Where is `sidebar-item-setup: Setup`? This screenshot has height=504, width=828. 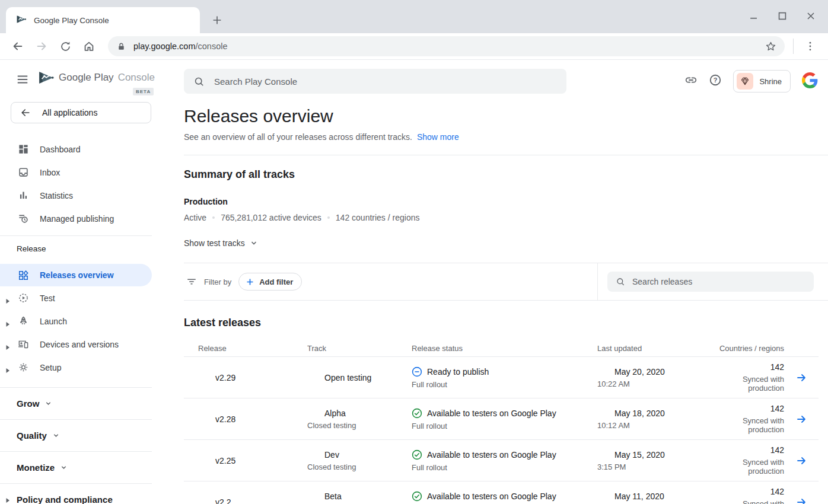 sidebar-item-setup: Setup is located at coordinates (83, 368).